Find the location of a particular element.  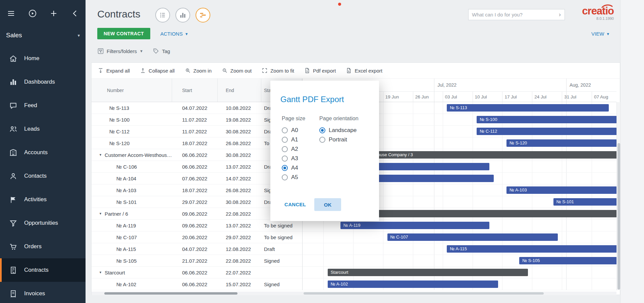

hamburger-menu-icon is located at coordinates (11, 13).